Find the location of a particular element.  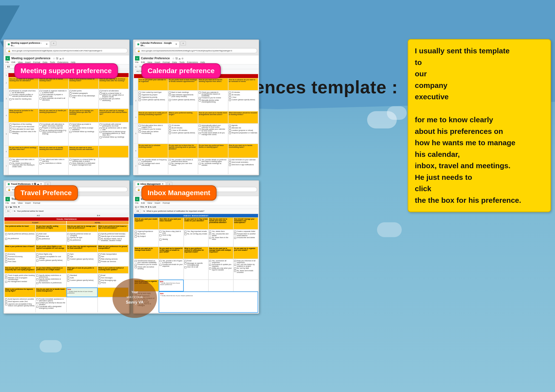

browser-tabs: ▦ Meeting support preference - G... ✕ + is located at coordinates (67, 44).